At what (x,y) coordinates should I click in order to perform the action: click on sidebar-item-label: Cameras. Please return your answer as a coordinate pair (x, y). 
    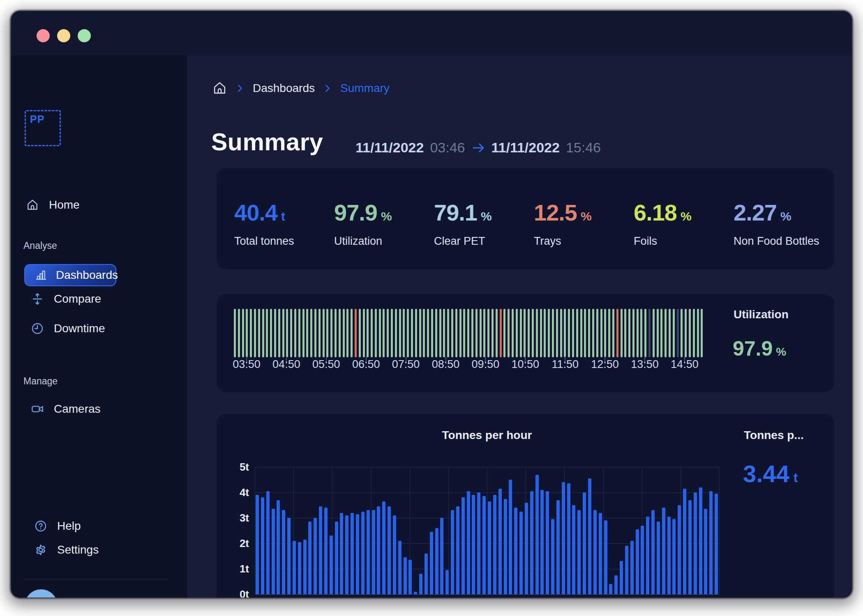
    Looking at the image, I should click on (77, 409).